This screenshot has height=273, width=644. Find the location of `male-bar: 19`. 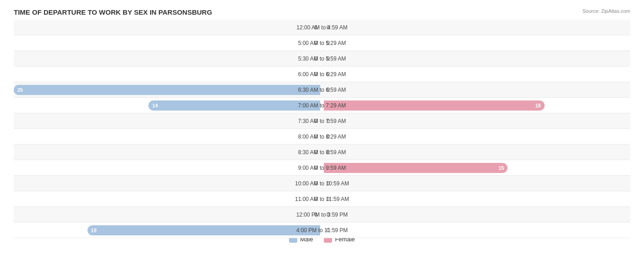

male-bar: 19 is located at coordinates (204, 230).